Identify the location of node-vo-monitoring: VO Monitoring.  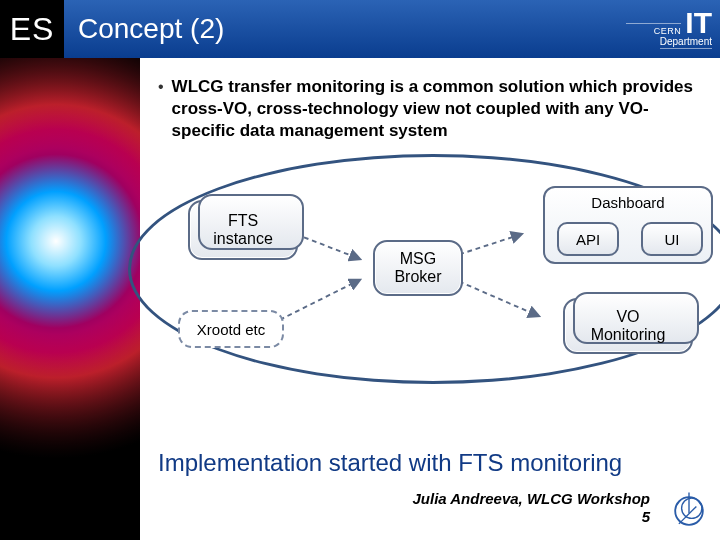
(628, 326).